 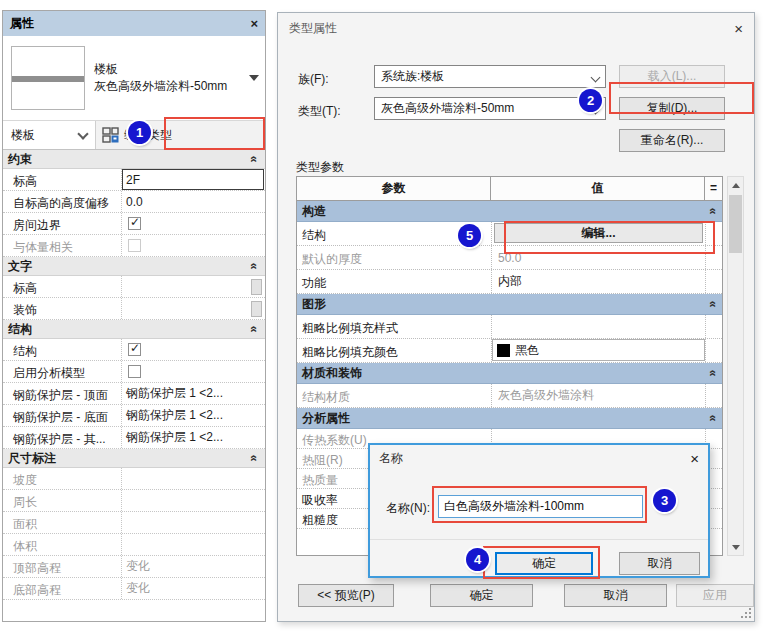 What do you see at coordinates (193, 394) in the screenshot?
I see `rebar-cover-top-value: 钢筋保护层 1 <2...` at bounding box center [193, 394].